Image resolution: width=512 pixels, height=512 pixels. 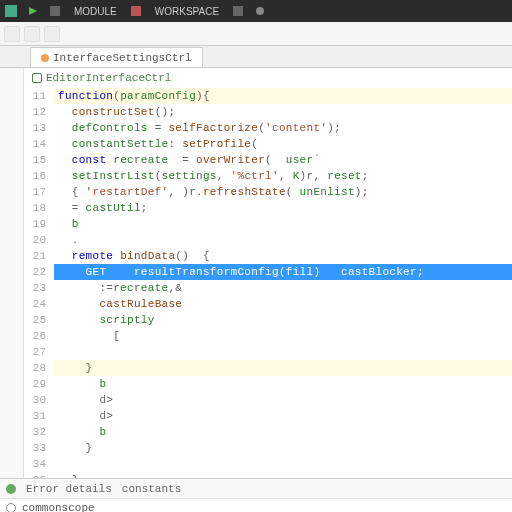 What do you see at coordinates (58, 507) in the screenshot?
I see `bottom-row-label: commonscope` at bounding box center [58, 507].